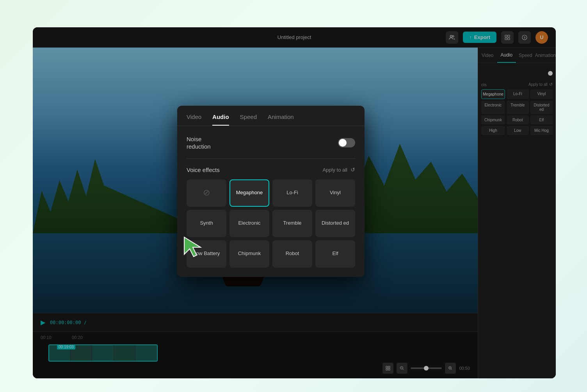  What do you see at coordinates (250, 193) in the screenshot?
I see `effect-megaphone-label: Megaphone` at bounding box center [250, 193].